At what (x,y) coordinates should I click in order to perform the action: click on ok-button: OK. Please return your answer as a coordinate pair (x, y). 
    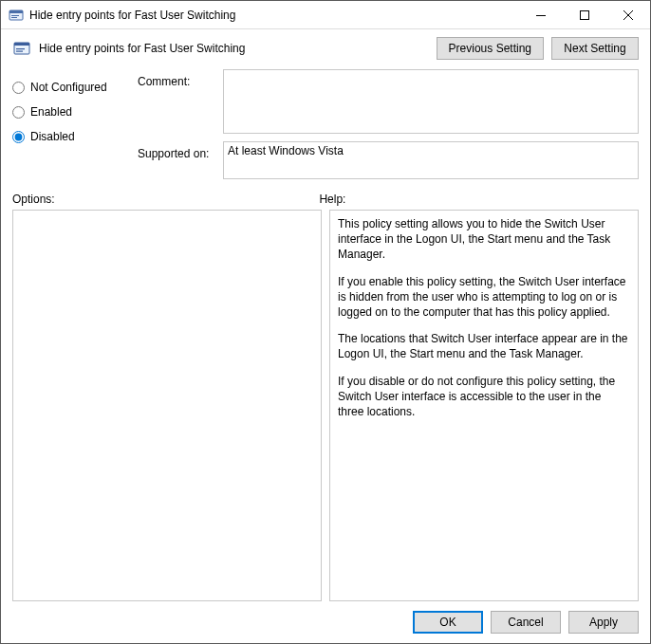
    Looking at the image, I should click on (448, 622).